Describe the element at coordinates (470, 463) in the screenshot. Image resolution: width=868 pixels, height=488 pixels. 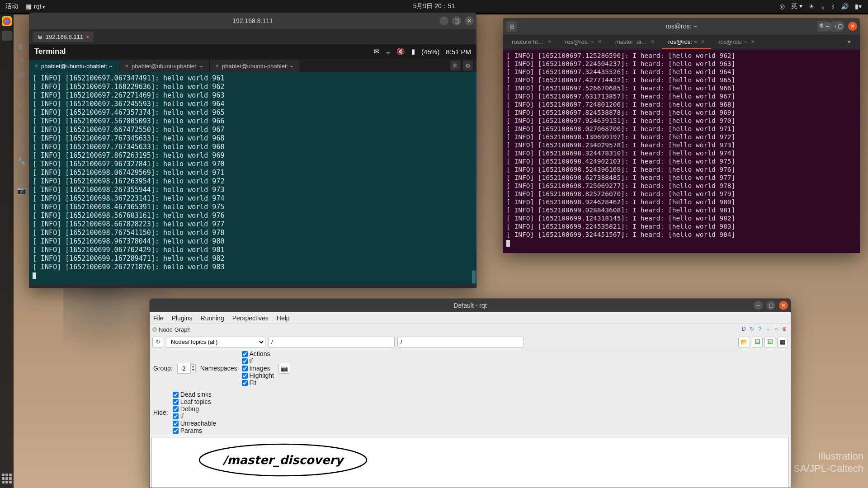
I see `node-graph-canvas: /master_discovery/talker/chatter/listene…` at that location.